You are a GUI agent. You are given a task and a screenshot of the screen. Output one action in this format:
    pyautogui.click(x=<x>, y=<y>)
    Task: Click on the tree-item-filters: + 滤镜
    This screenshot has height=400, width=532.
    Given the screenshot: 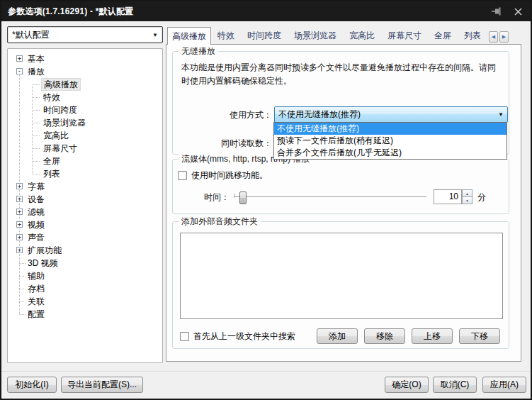 What is the action you would take?
    pyautogui.click(x=85, y=212)
    